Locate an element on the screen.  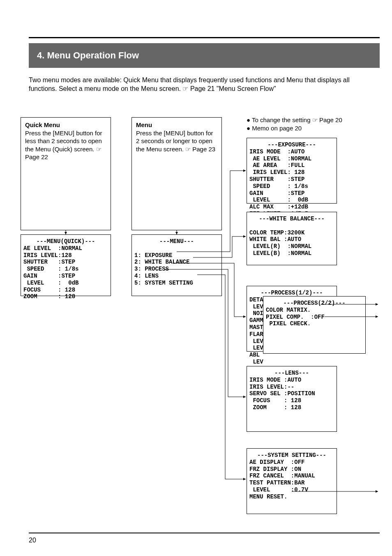
section-title: 4. Menu Operation Flow is located at coordinates (204, 56).